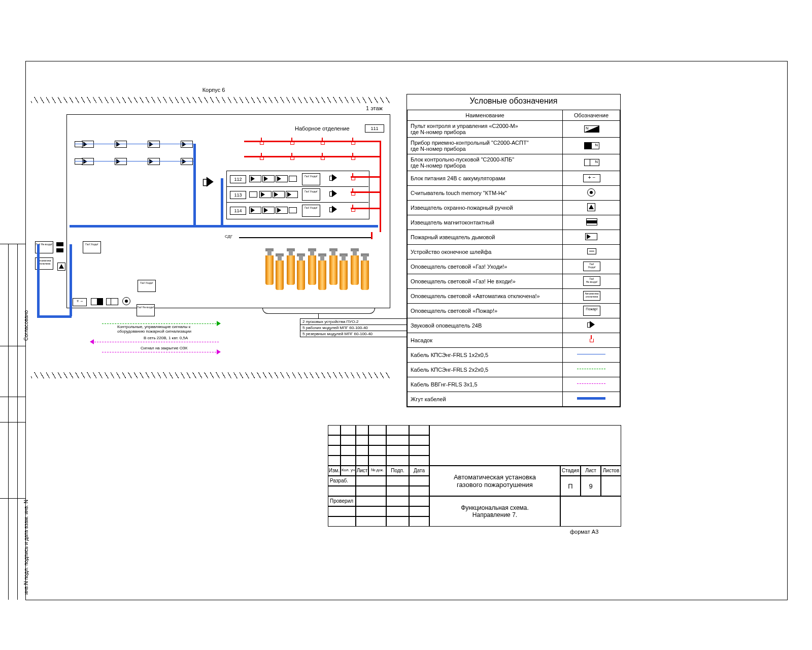  Describe the element at coordinates (419, 471) in the screenshot. I see `rev-h-date: Дата` at that location.